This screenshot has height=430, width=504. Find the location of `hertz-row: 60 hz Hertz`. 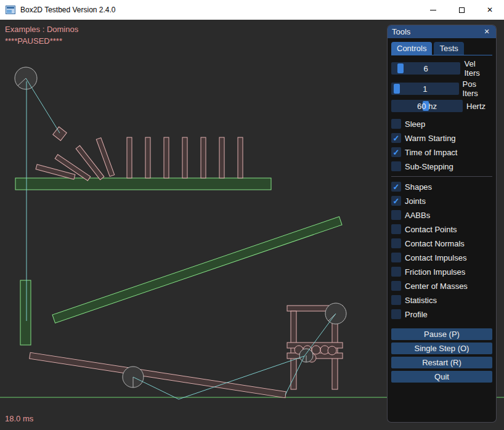

hertz-row: 60 hz Hertz is located at coordinates (442, 106).